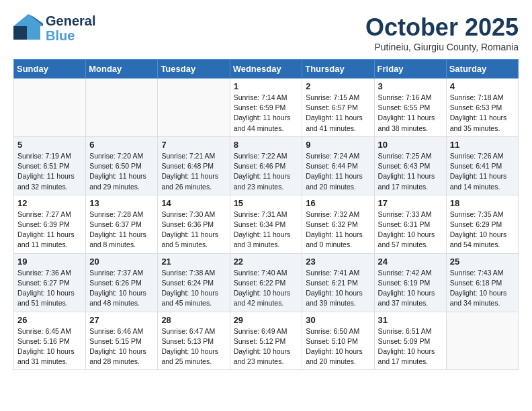 The image size is (532, 411). I want to click on day-number: 1, so click(266, 86).